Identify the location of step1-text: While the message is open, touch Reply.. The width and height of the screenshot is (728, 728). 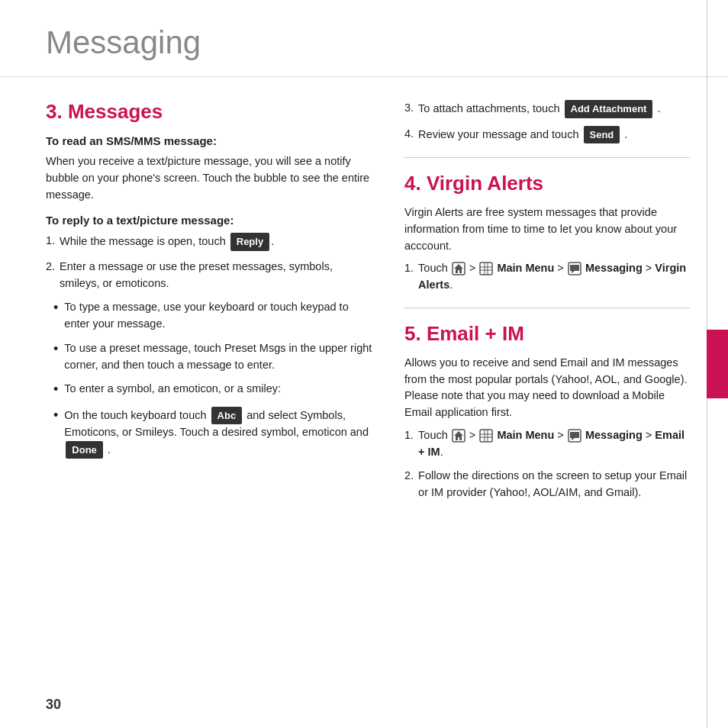
(166, 242).